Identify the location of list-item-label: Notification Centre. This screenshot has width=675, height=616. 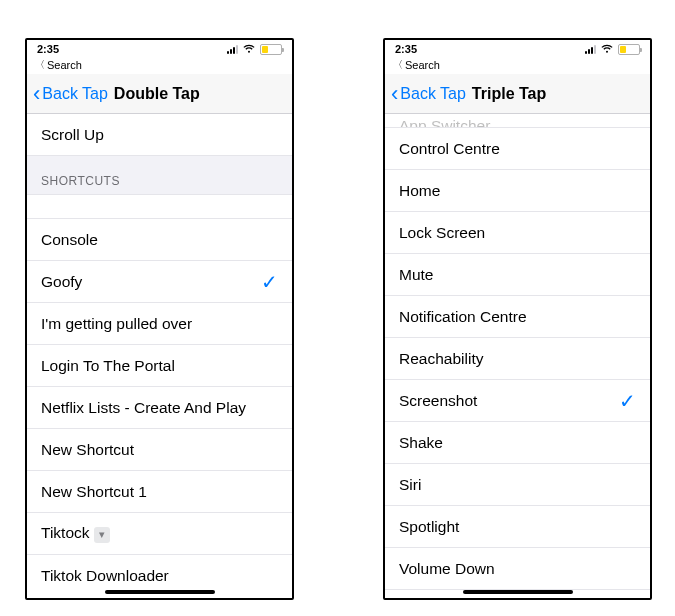
(463, 317).